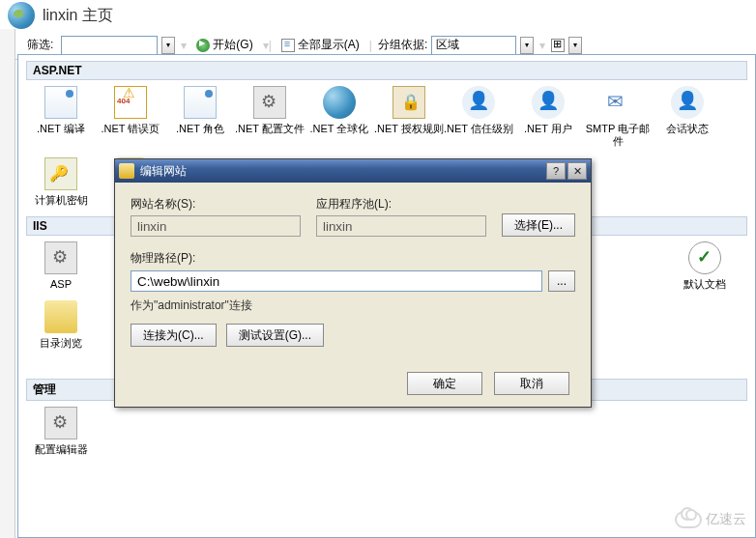 The height and width of the screenshot is (538, 756). I want to click on watermark-text: 亿速云, so click(726, 520).